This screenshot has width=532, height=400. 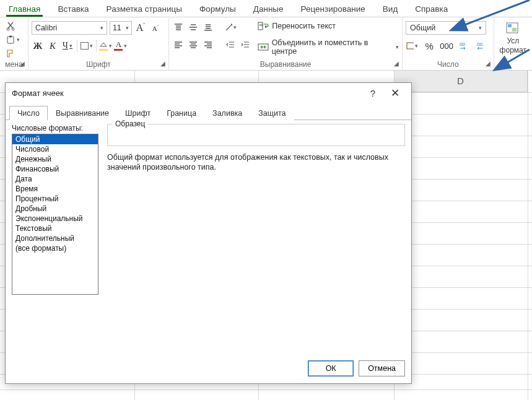 I want to click on align-bottom-button, so click(x=208, y=27).